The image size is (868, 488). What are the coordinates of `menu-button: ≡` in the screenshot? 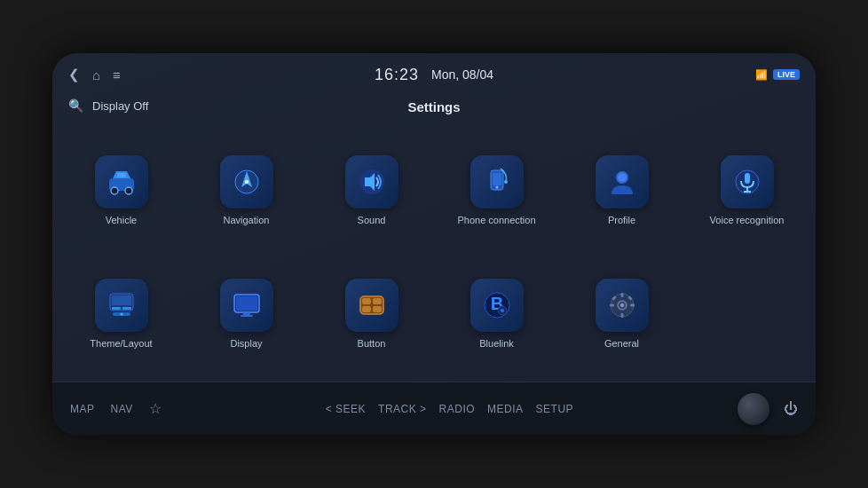 It's located at (117, 75).